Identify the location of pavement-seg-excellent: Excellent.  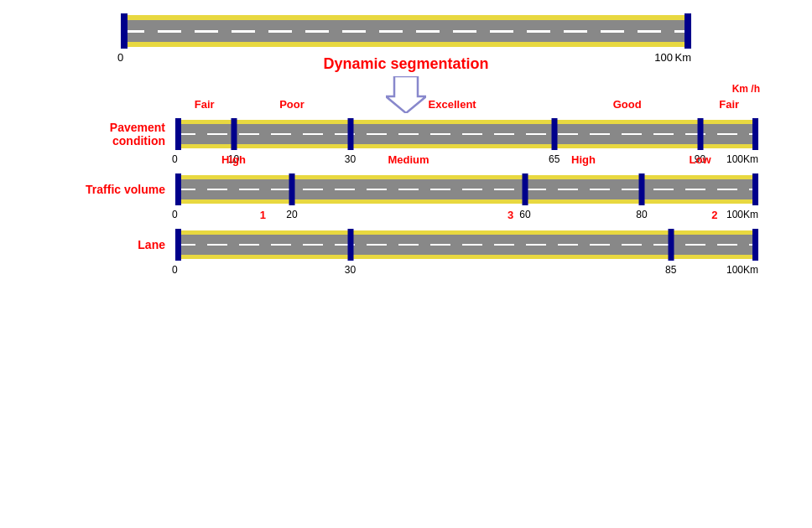
(453, 104).